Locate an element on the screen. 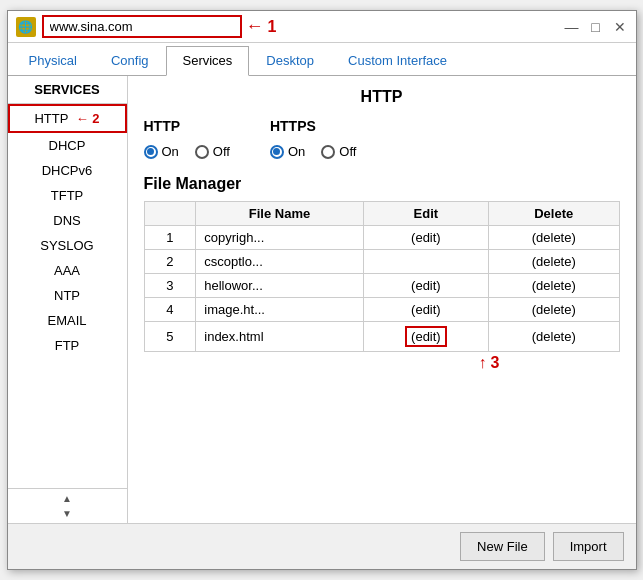 The height and width of the screenshot is (580, 643). table-header-row: File Name Edit Delete is located at coordinates (382, 214).